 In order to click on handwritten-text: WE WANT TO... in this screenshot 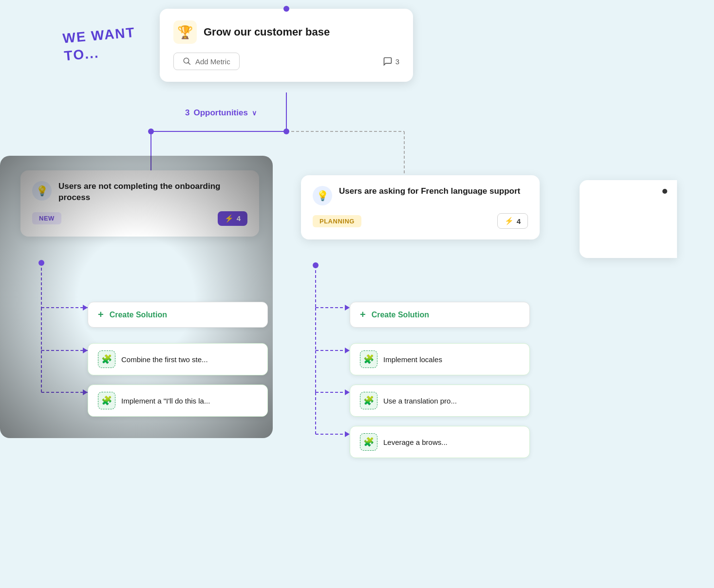, I will do `click(99, 45)`.